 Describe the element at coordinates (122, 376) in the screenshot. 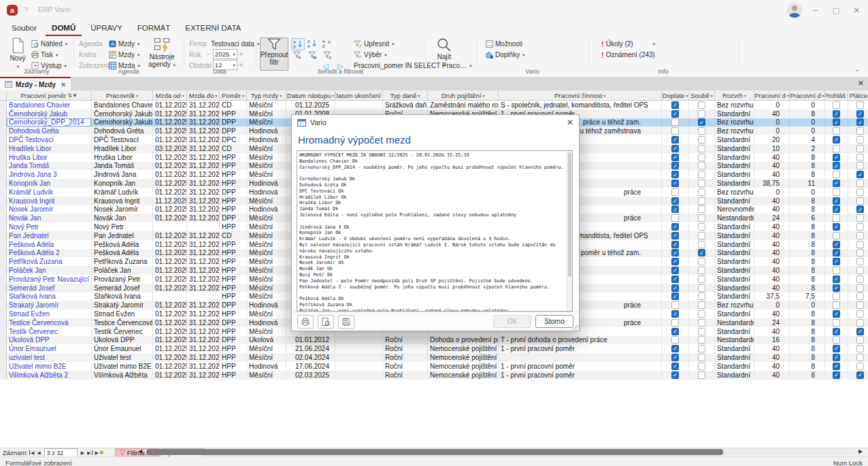

I see `cell: Vilímková Alžběta` at that location.